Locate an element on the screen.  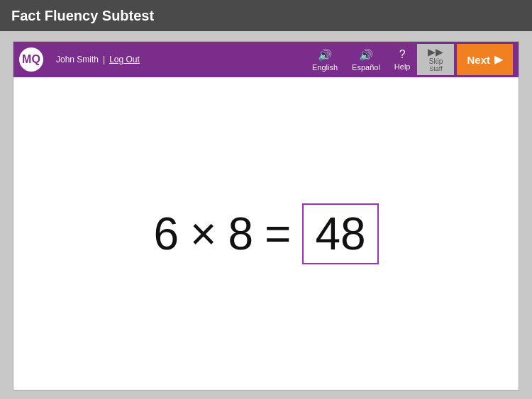
math-expression: 6 × 8 = 48 is located at coordinates (265, 234).